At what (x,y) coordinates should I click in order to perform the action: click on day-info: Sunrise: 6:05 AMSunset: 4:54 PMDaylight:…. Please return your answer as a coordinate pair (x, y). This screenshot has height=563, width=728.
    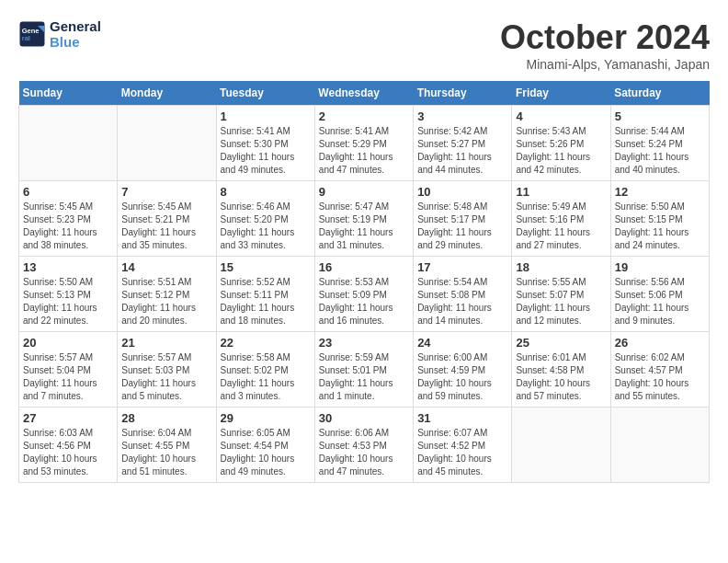
    Looking at the image, I should click on (266, 453).